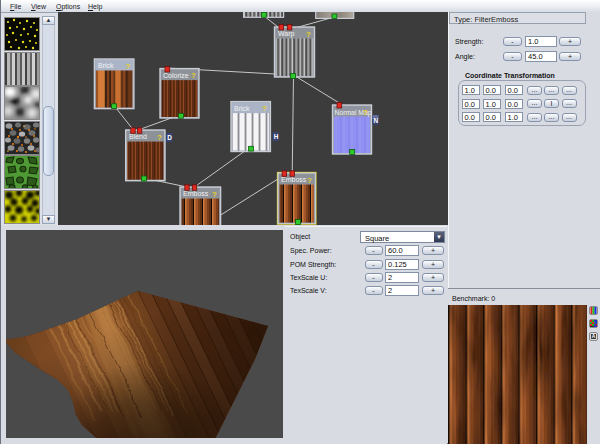 This screenshot has width=600, height=444. I want to click on svg-text: N, so click(376, 120).